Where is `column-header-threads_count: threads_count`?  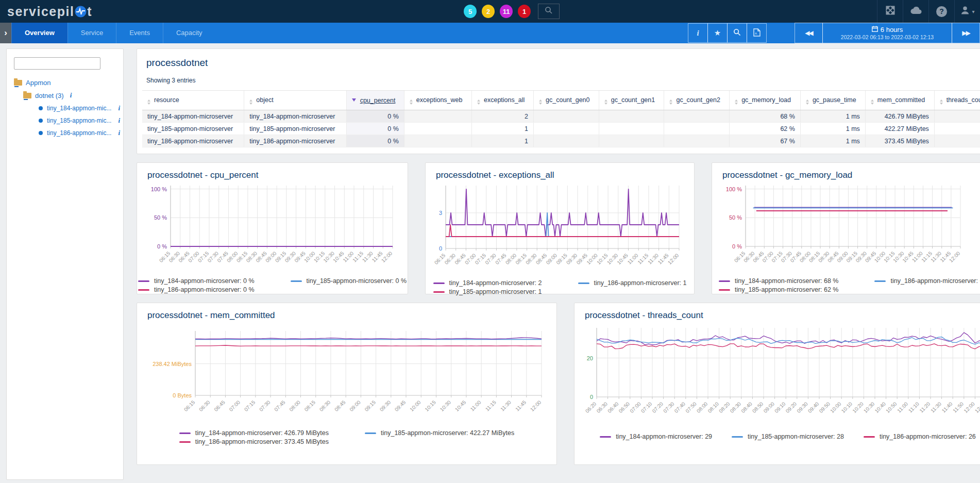
column-header-threads_count: threads_count is located at coordinates (957, 101).